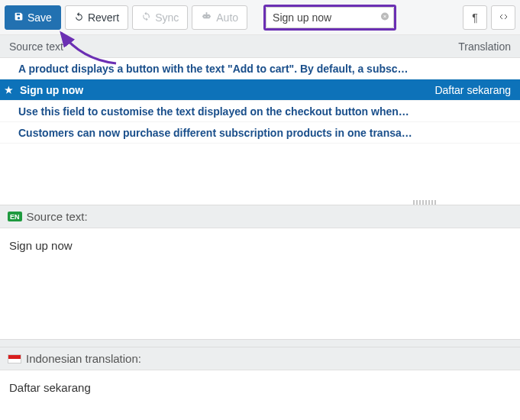  What do you see at coordinates (33, 18) in the screenshot?
I see `save-button: Save` at bounding box center [33, 18].